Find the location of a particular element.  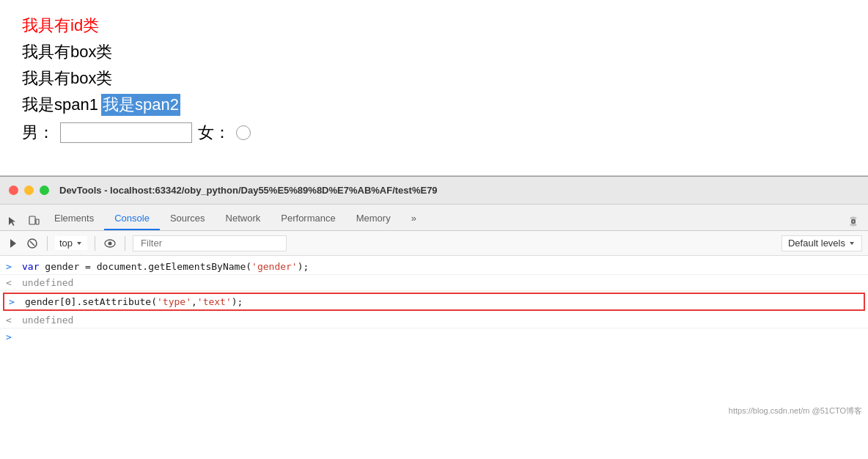

filter-box is located at coordinates (210, 243).